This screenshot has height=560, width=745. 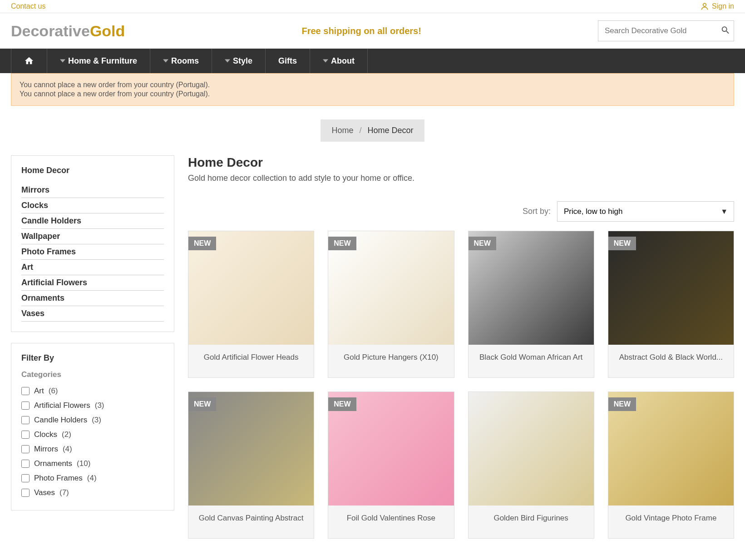 What do you see at coordinates (391, 522) in the screenshot?
I see `product-title: Foil Gold Valentines Rose` at bounding box center [391, 522].